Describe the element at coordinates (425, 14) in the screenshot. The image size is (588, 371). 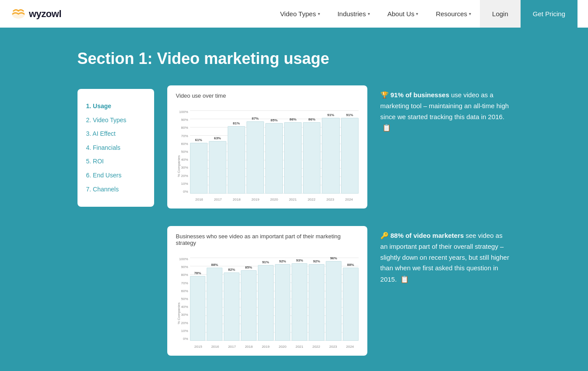
I see `nav-links: Video Types ▾ Industries ▾ About Us ▾ Re…` at that location.